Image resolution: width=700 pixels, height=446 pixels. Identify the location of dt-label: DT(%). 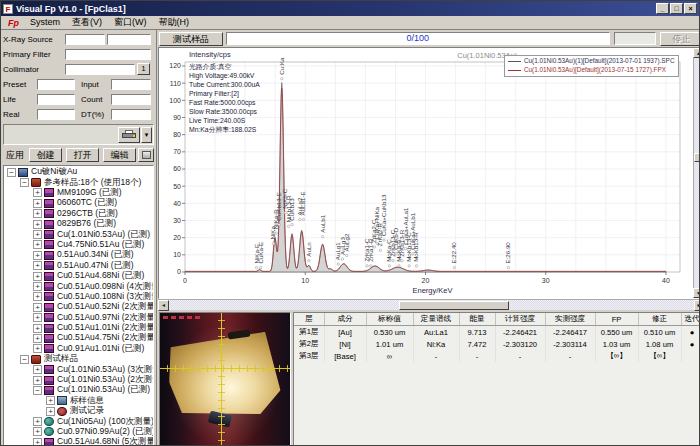
(95, 114).